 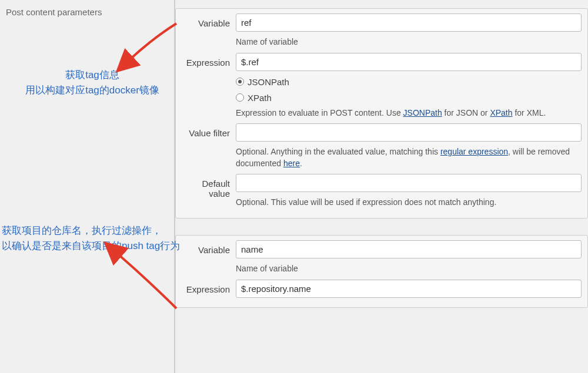 What do you see at coordinates (409, 269) in the screenshot?
I see `variable-help-2: Name of variable` at bounding box center [409, 269].